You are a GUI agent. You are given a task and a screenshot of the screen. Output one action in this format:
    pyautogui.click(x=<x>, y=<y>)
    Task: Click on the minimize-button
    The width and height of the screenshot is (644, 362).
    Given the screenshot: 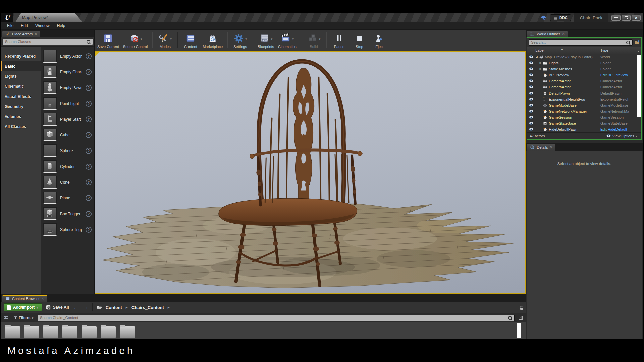 What is the action you would take?
    pyautogui.click(x=616, y=18)
    